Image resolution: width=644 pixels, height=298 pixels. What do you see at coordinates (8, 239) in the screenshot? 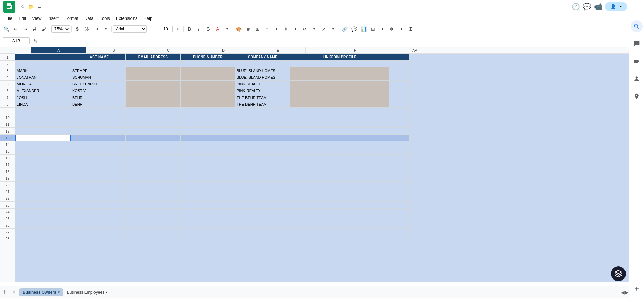
I see `row-header-28: 28` at bounding box center [8, 239].